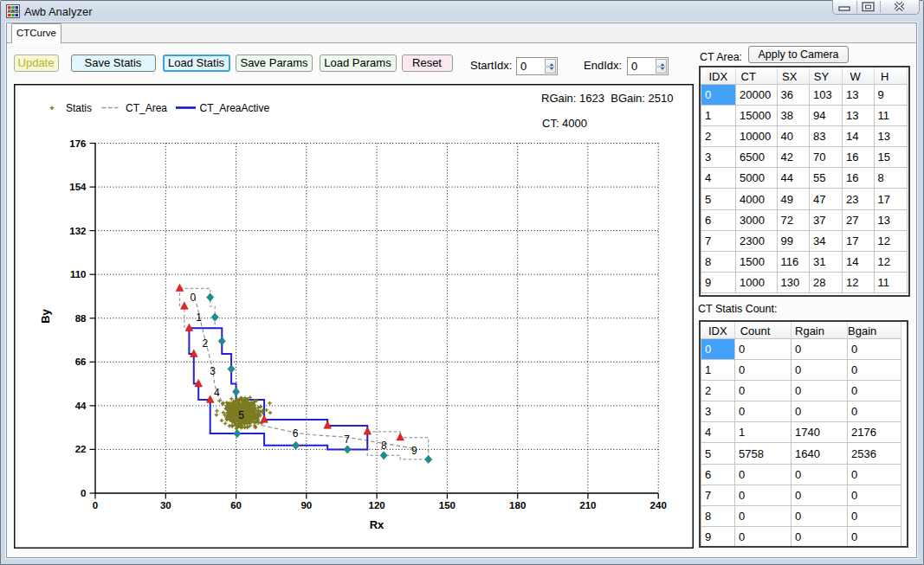 This screenshot has height=565, width=924. Describe the element at coordinates (378, 524) in the screenshot. I see `svg-text: Rx` at that location.